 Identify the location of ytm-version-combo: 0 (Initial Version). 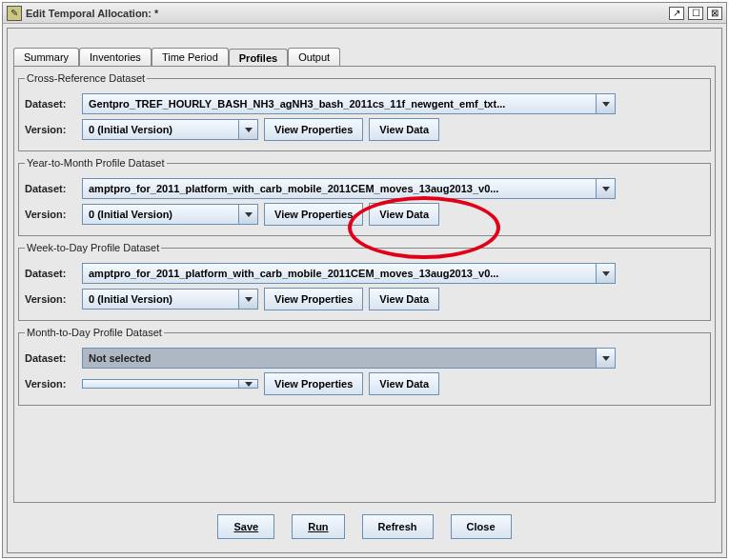
(170, 214).